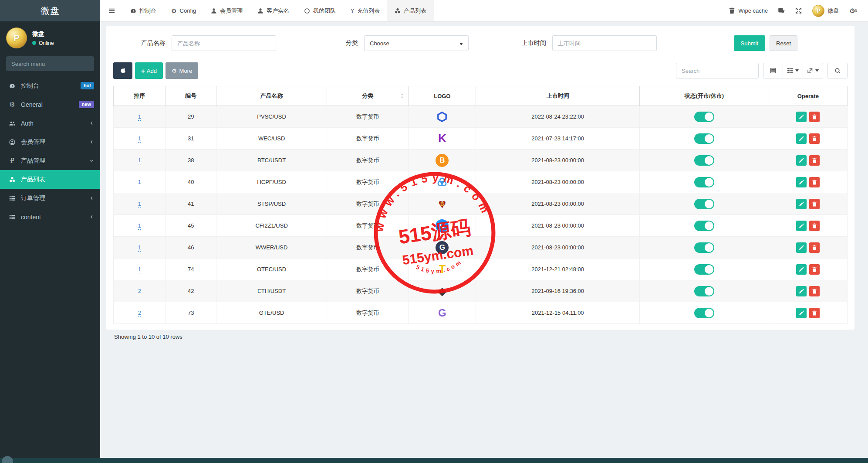 Image resolution: width=868 pixels, height=463 pixels. Describe the element at coordinates (320, 10) in the screenshot. I see `tab-my-team: 我的团队` at that location.